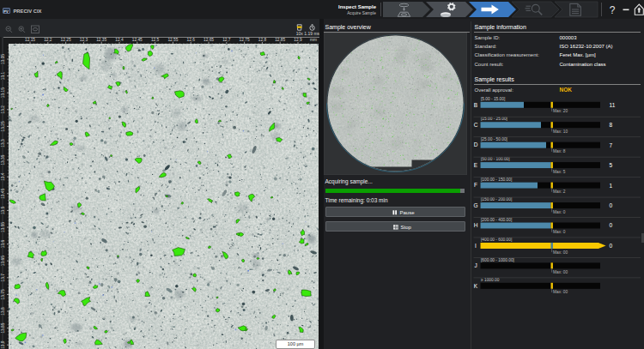  I want to click on svg-text: C, so click(476, 125).